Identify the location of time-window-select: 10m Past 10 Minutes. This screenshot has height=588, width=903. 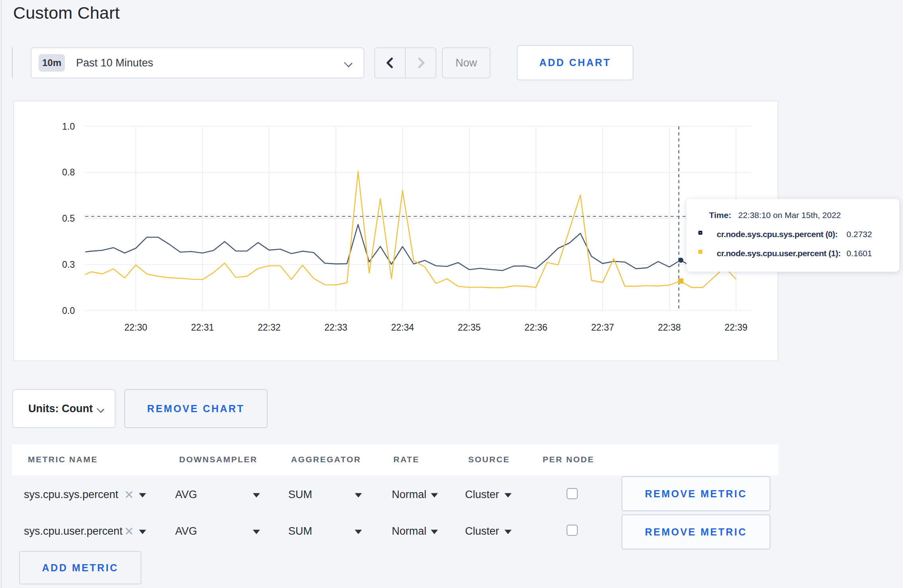
(197, 63).